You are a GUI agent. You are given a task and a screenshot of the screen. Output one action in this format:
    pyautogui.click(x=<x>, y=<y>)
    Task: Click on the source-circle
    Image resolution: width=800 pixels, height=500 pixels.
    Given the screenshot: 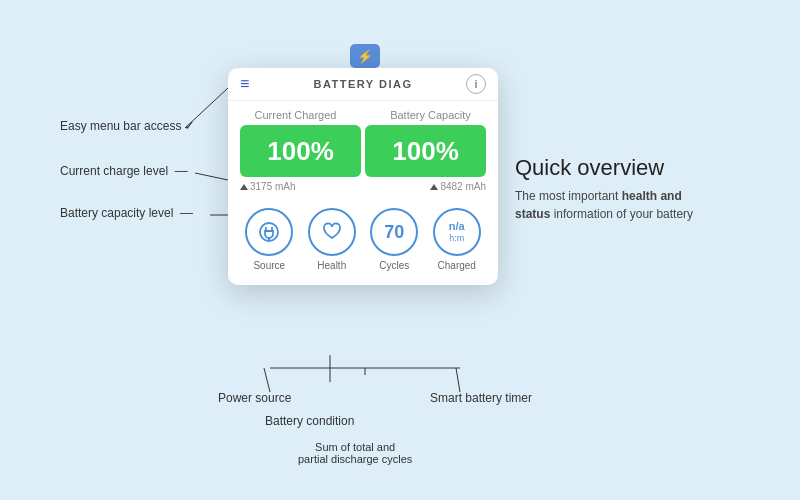 What is the action you would take?
    pyautogui.click(x=269, y=232)
    